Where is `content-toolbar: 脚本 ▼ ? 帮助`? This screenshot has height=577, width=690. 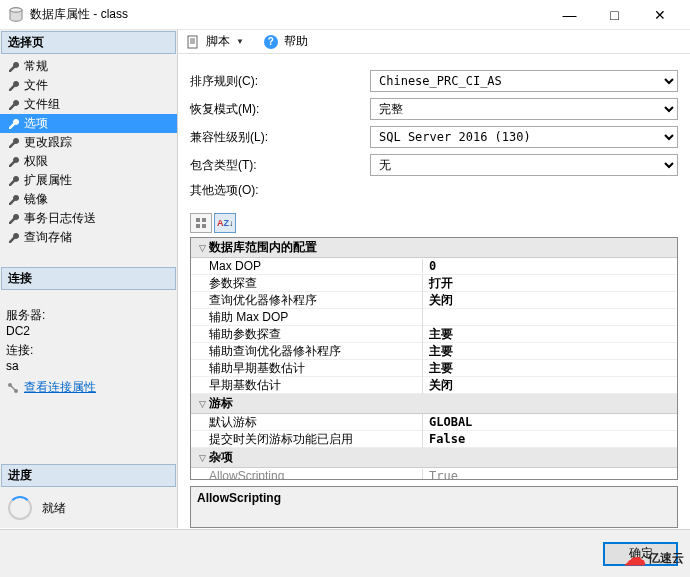 content-toolbar: 脚本 ▼ ? 帮助 is located at coordinates (434, 42).